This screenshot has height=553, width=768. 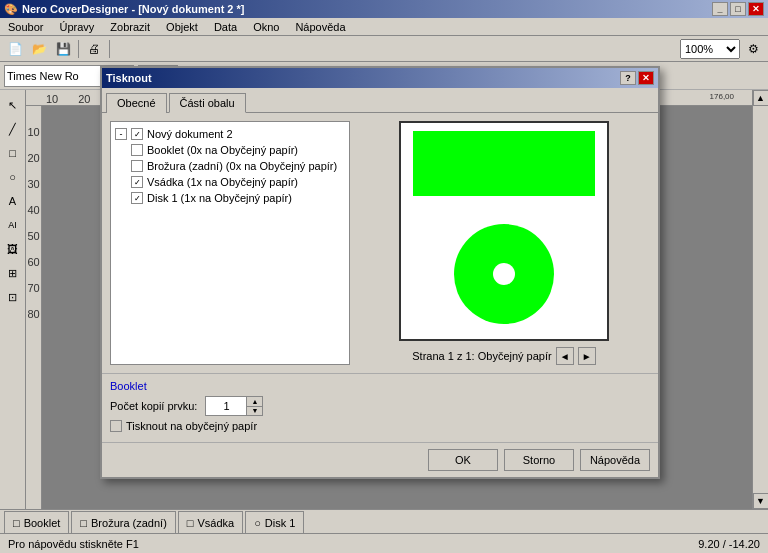 I want to click on tab-brozura-icon: □, so click(x=84, y=523).